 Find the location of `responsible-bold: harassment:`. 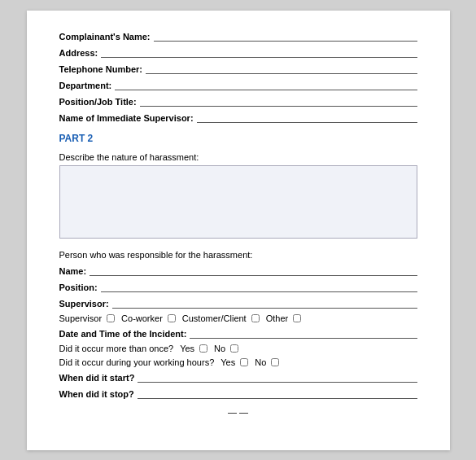

responsible-bold: harassment: is located at coordinates (228, 255).